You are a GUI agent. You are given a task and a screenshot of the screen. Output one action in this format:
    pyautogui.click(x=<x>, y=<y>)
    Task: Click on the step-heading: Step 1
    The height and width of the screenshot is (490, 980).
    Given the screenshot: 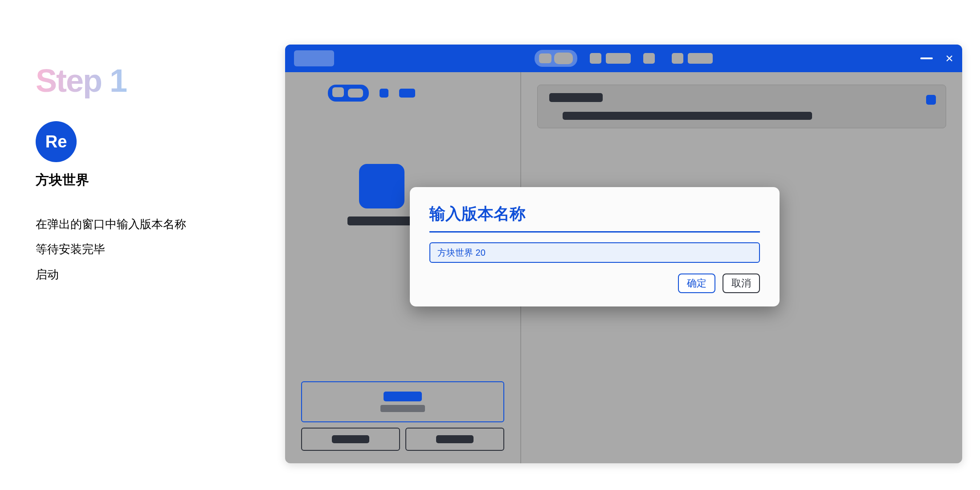 What is the action you would take?
    pyautogui.click(x=129, y=81)
    